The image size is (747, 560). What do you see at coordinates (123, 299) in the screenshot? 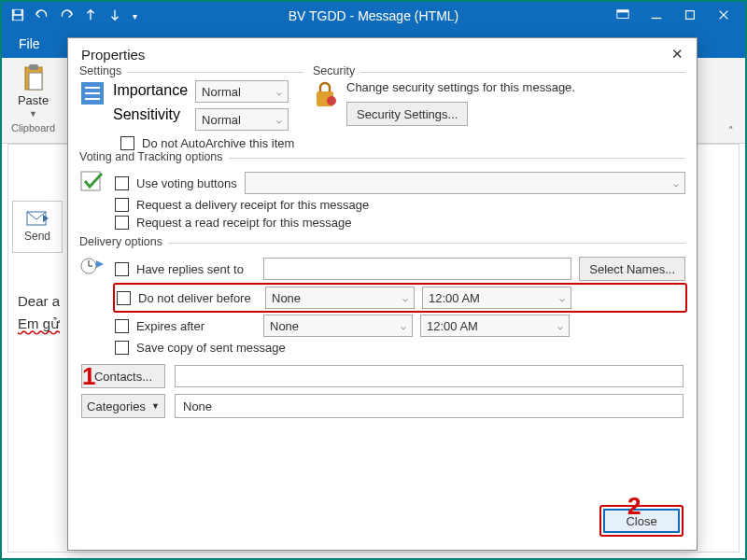
I see `no-deliver-before-checkbox` at bounding box center [123, 299].